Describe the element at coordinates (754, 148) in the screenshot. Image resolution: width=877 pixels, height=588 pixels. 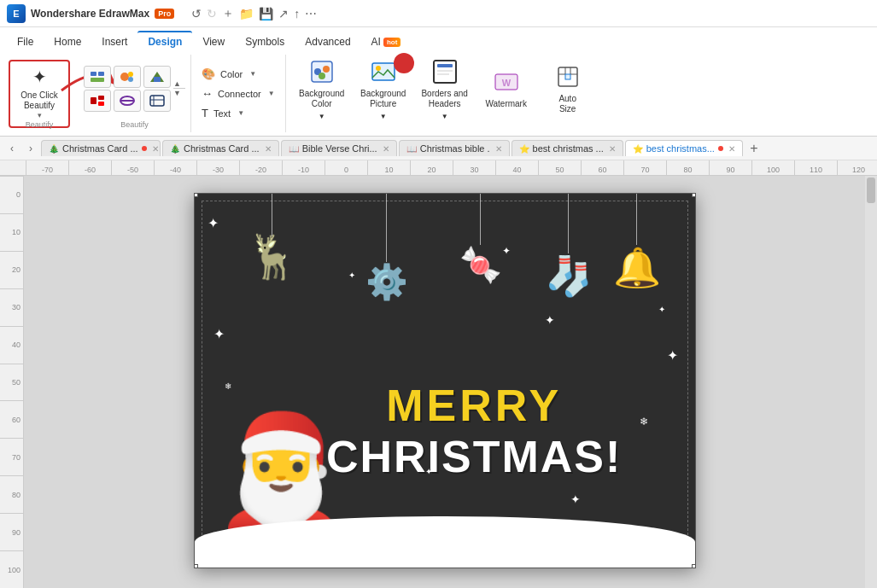
I see `add-tab-button: +` at that location.